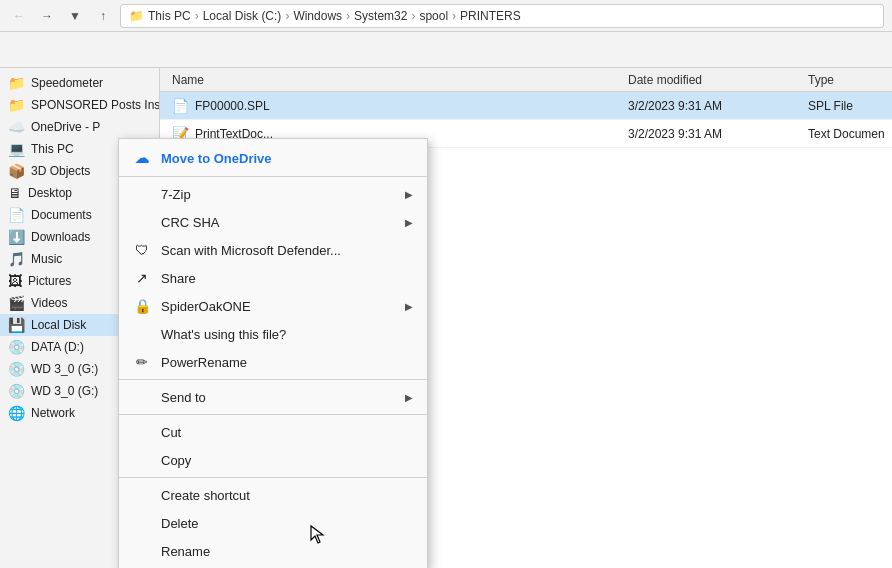 This screenshot has width=892, height=568. What do you see at coordinates (287, 460) in the screenshot?
I see `ctx-label-copy: Copy` at bounding box center [287, 460].